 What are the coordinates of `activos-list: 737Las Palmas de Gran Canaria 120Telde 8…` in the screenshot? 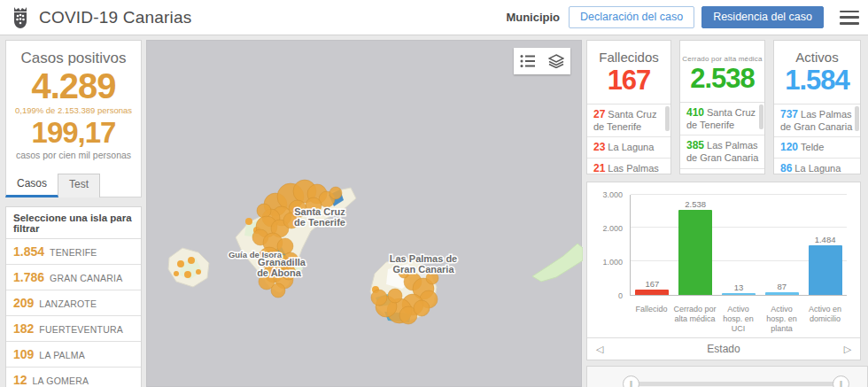 It's located at (817, 139).